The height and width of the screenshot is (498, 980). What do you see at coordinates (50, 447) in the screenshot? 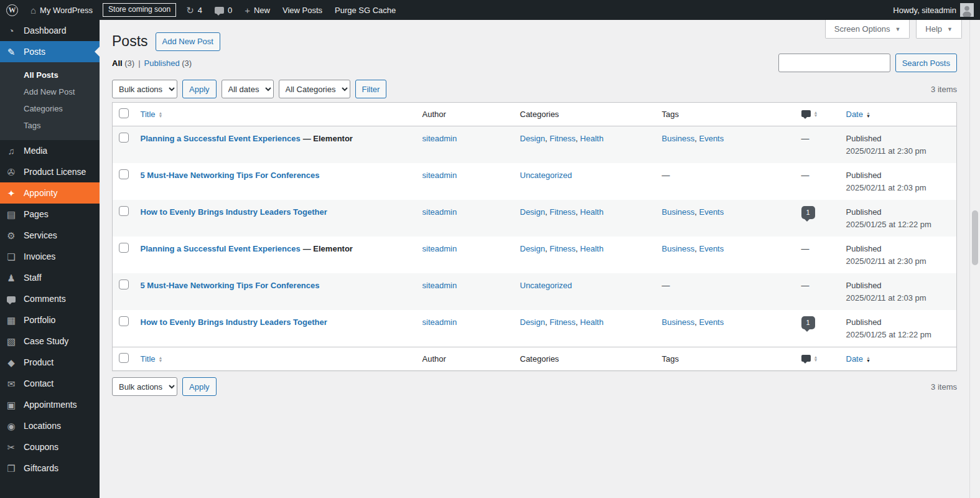
I see `sidebar-item-coupons: ✂ Coupons` at bounding box center [50, 447].